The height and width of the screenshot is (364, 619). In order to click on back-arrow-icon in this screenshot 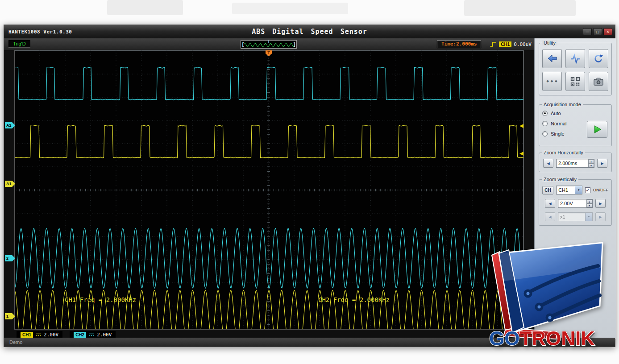, I will do `click(552, 59)`.